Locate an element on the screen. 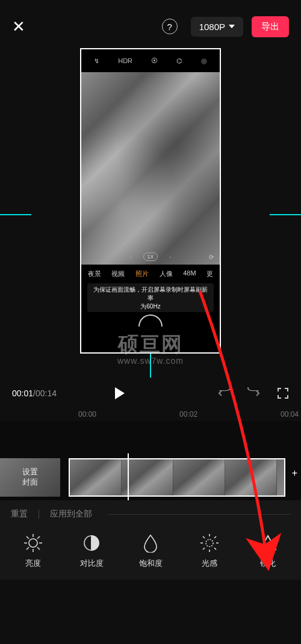 This screenshot has width=301, height=644. playhead is located at coordinates (128, 477).